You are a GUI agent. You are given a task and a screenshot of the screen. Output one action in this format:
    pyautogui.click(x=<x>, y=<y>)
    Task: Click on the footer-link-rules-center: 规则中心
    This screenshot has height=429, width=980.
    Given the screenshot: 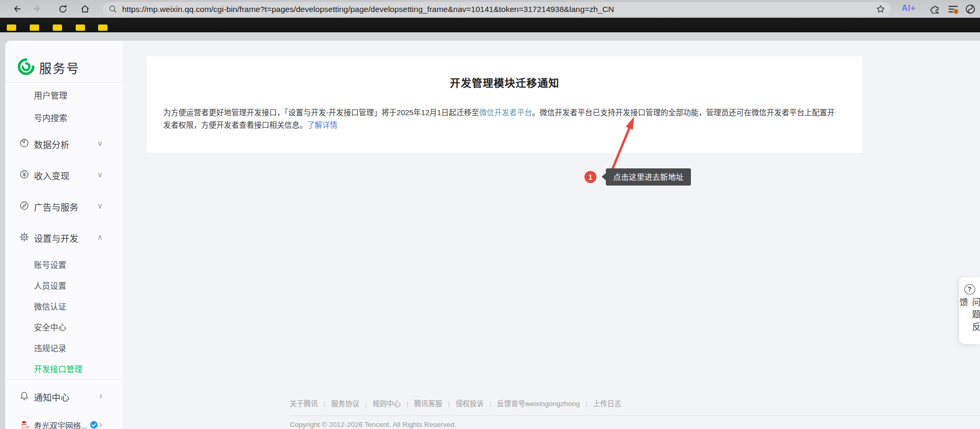 What is the action you would take?
    pyautogui.click(x=387, y=403)
    